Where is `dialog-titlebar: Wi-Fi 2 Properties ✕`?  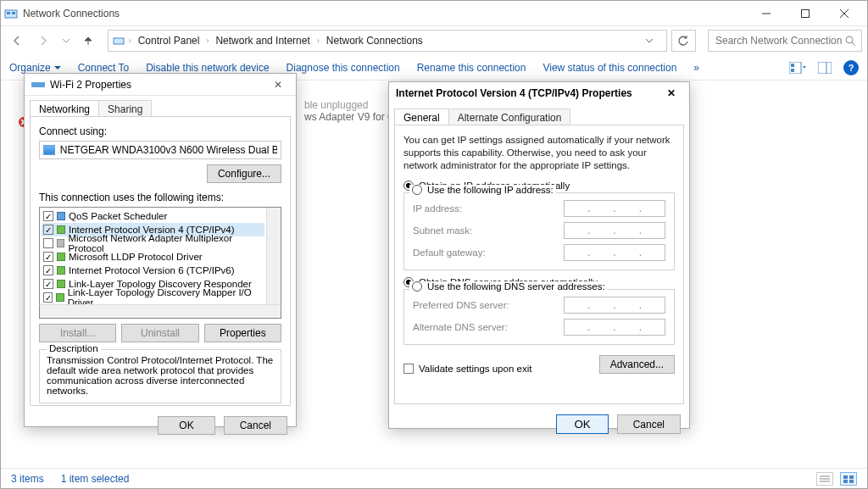
dialog-titlebar: Wi-Fi 2 Properties ✕ is located at coordinates (160, 85).